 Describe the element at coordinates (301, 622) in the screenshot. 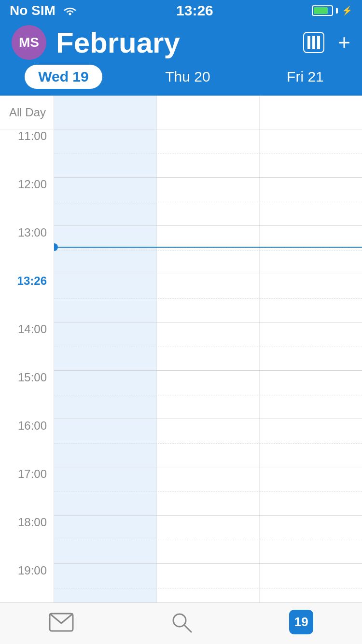

I see `calendar-date-badge: 19` at that location.